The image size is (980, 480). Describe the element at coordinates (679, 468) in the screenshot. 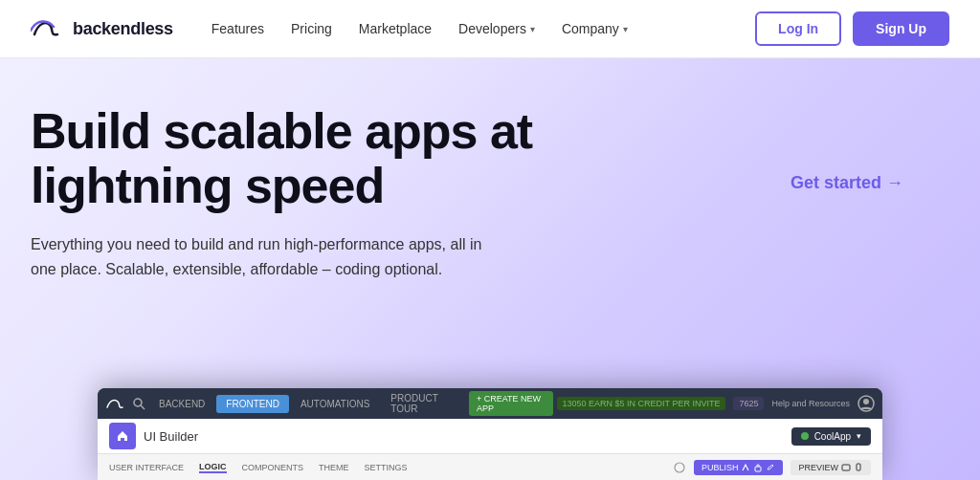

I see `undo-icon` at that location.